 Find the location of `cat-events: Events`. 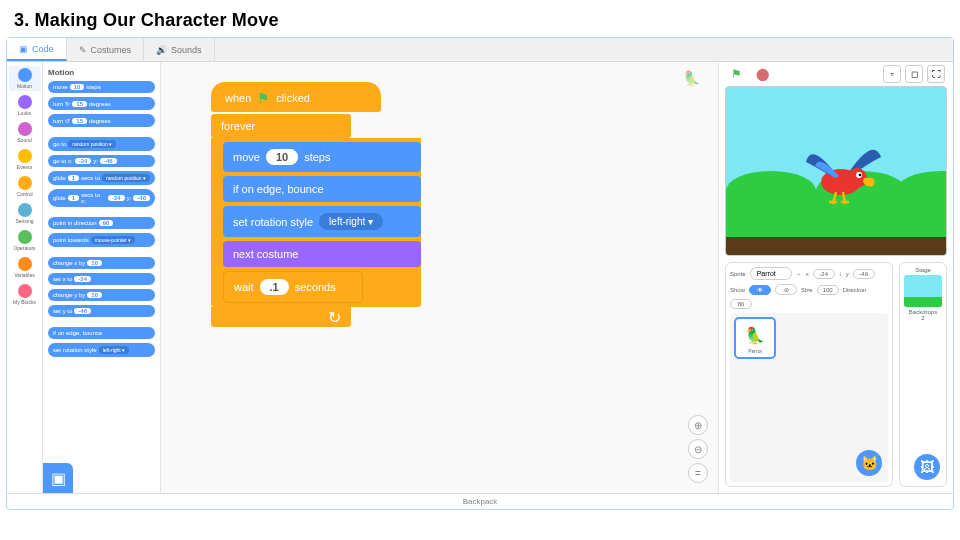

cat-events: Events is located at coordinates (25, 160).